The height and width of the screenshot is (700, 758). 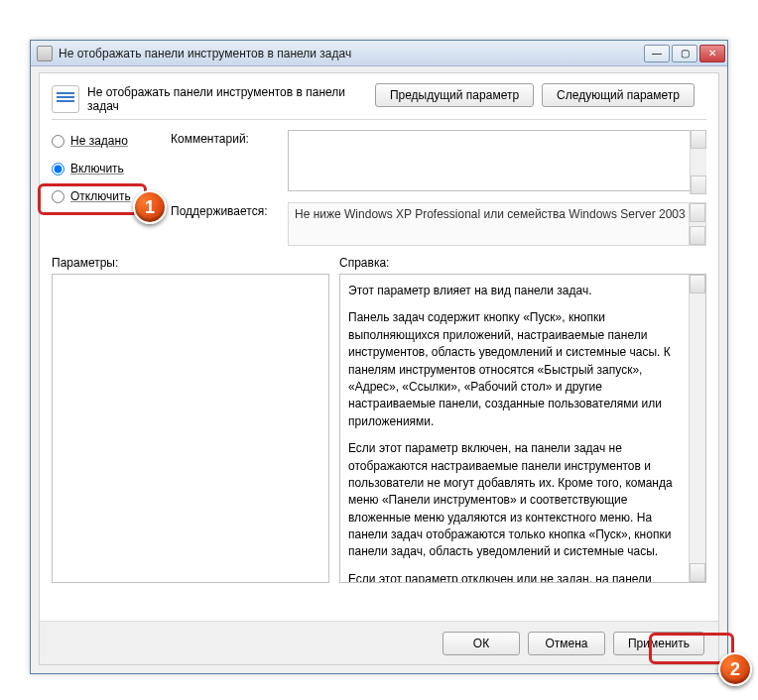 I want to click on comment-textarea, so click(x=497, y=161).